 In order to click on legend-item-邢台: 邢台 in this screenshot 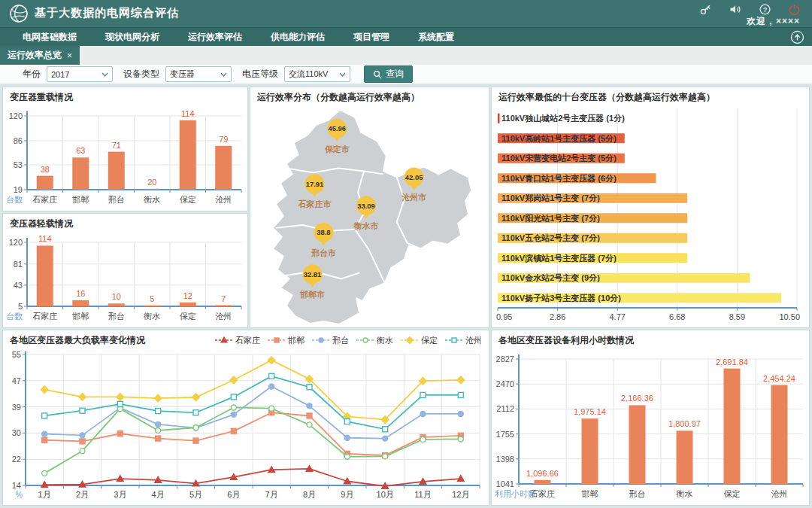, I will do `click(331, 340)`.